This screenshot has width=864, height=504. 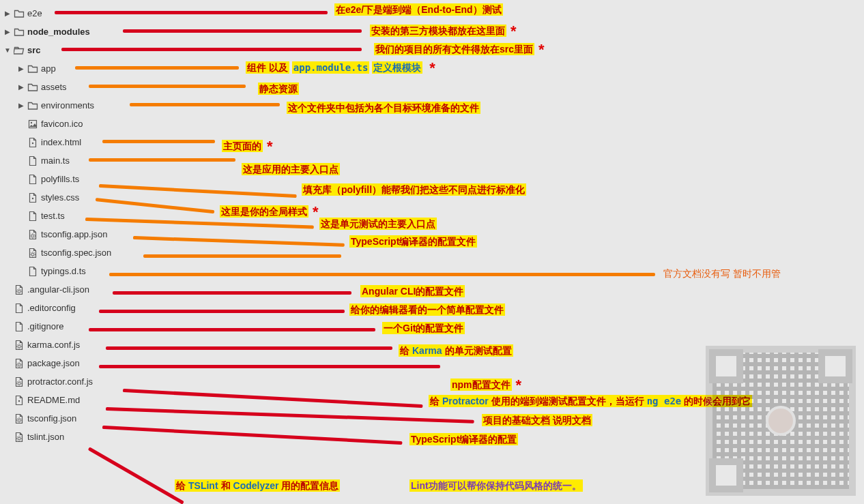 What do you see at coordinates (63, 271) in the screenshot?
I see `tree-label: typings.d.ts` at bounding box center [63, 271].